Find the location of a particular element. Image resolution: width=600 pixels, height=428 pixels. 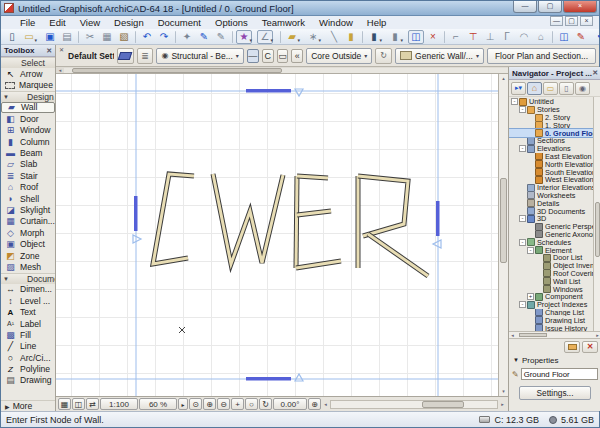

menu-item: Edit is located at coordinates (57, 22).